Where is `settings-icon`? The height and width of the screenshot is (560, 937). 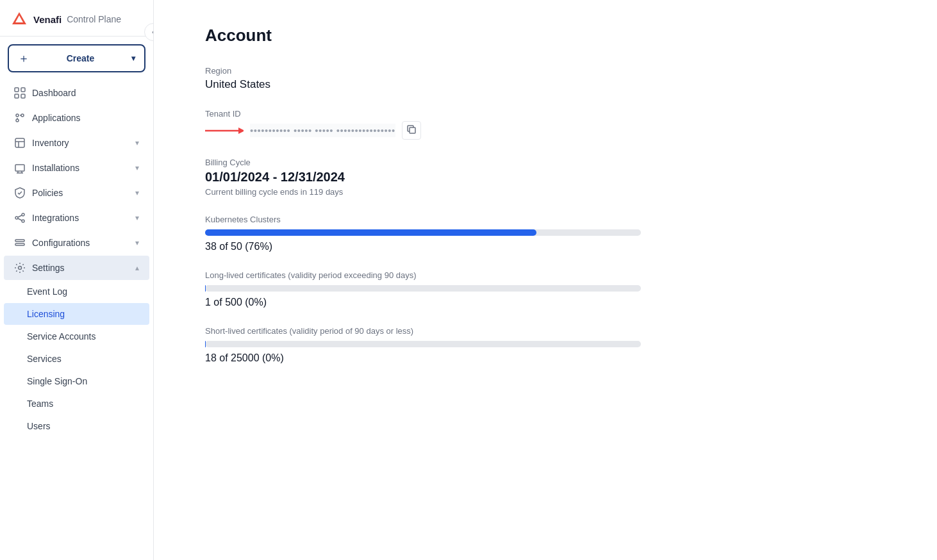 settings-icon is located at coordinates (20, 268).